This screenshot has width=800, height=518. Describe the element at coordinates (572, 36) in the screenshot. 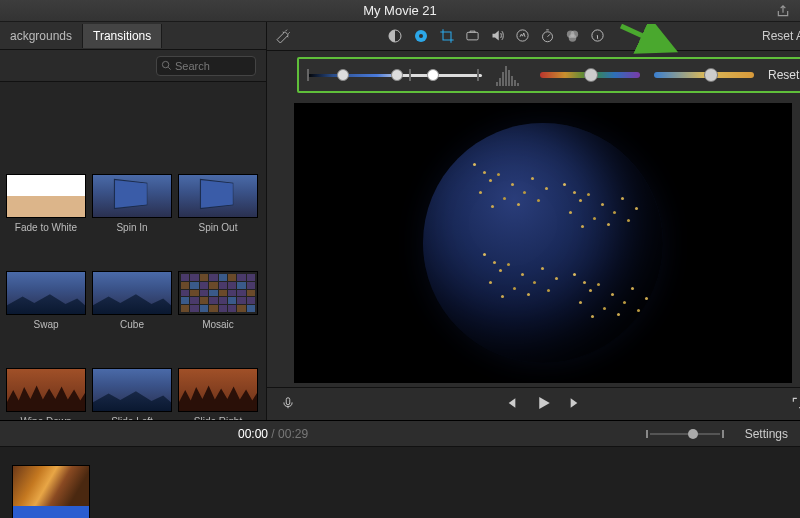

I see `filters-icon` at that location.